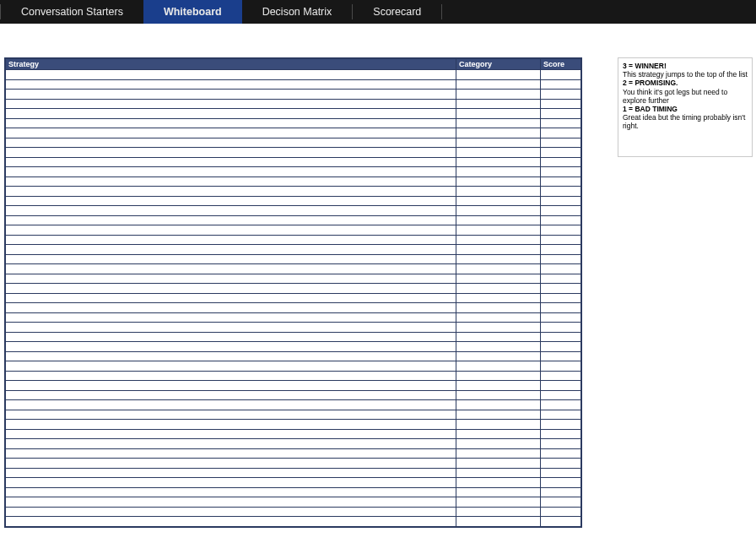 This screenshot has height=543, width=756. I want to click on tab-scorecard: Scorecard, so click(397, 12).